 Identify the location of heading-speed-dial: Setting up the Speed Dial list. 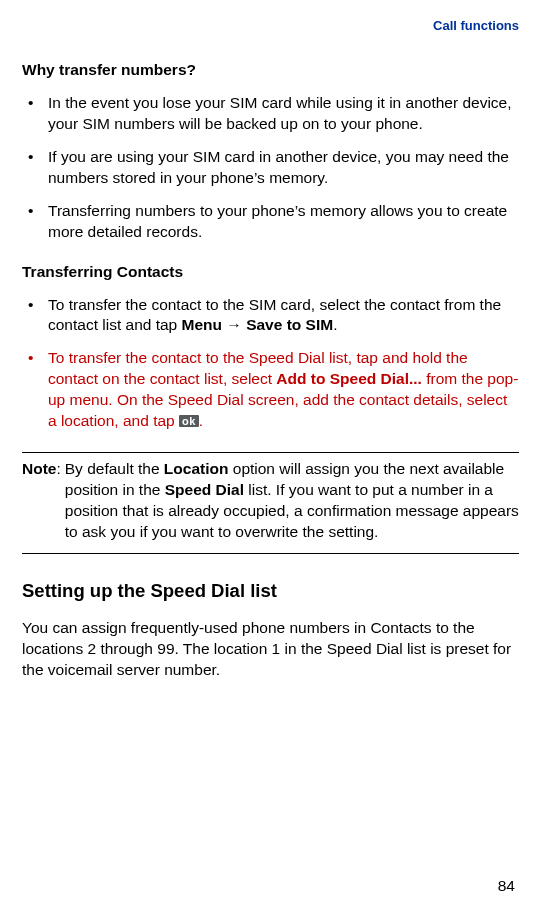
(270, 591).